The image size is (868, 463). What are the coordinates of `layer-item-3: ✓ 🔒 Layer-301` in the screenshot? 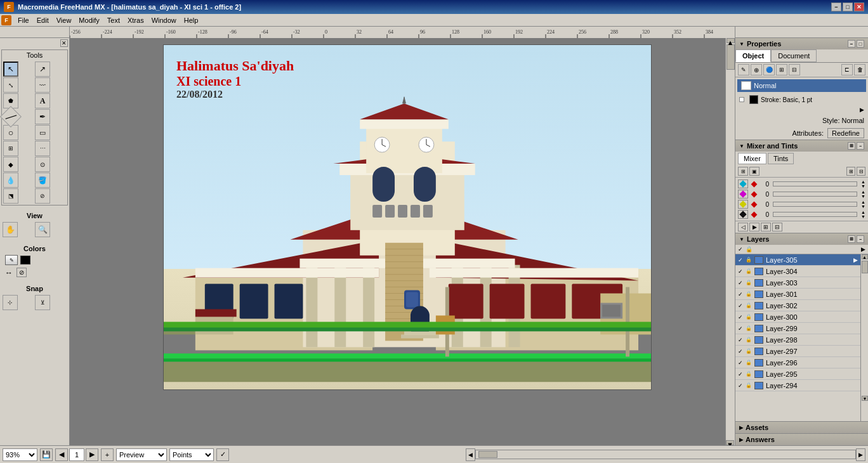 It's located at (798, 294).